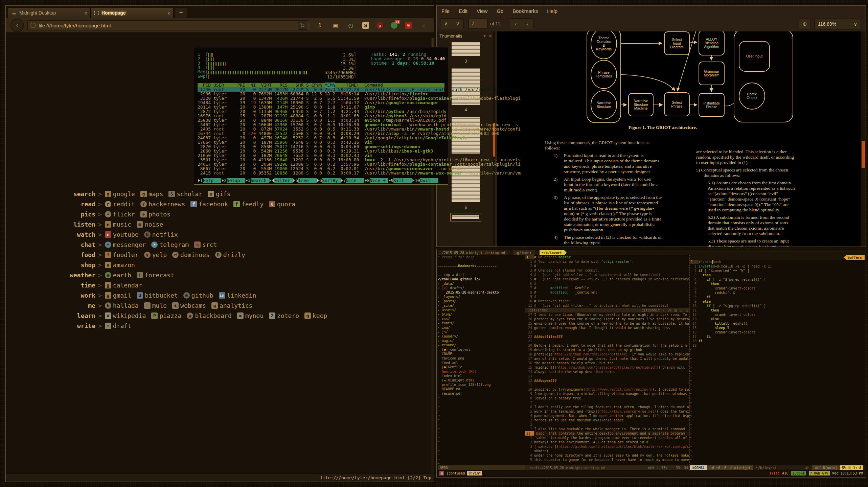  What do you see at coordinates (391, 181) in the screenshot?
I see `fkey-f9: F9` at bounding box center [391, 181].